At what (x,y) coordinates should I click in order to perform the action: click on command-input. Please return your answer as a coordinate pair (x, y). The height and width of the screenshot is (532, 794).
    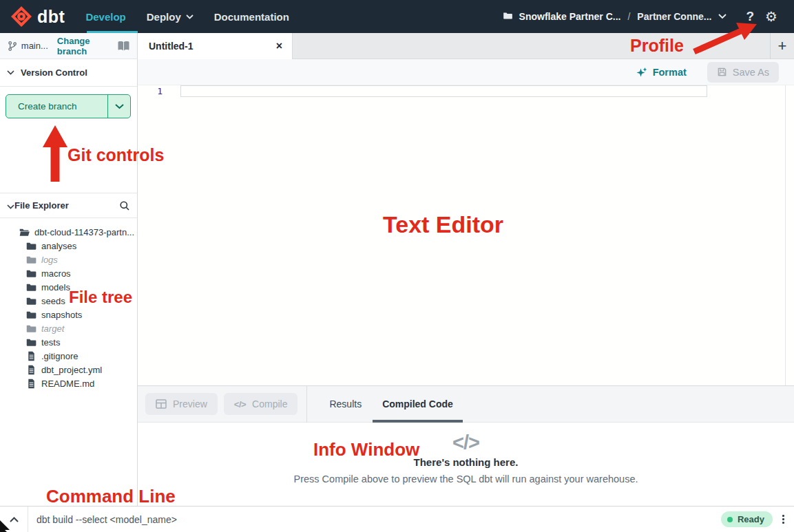
    Looking at the image, I should click on (375, 520).